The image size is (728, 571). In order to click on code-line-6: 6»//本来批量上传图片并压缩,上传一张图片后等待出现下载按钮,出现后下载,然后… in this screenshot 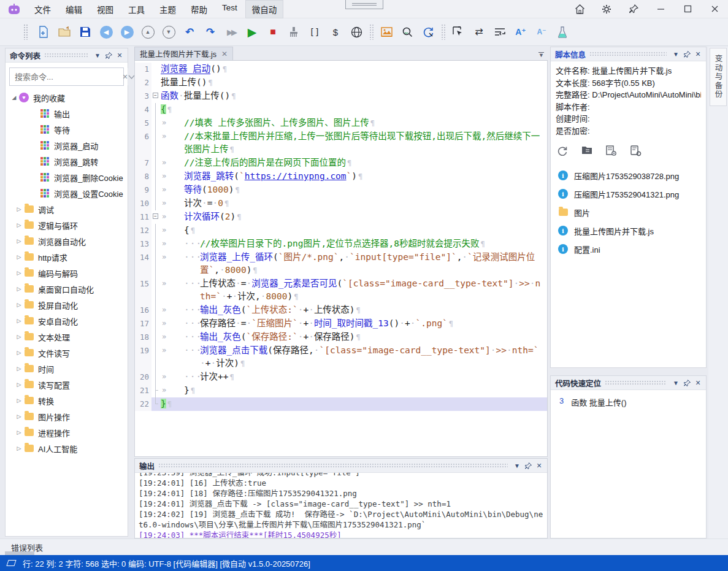, I will do `click(341, 144)`.